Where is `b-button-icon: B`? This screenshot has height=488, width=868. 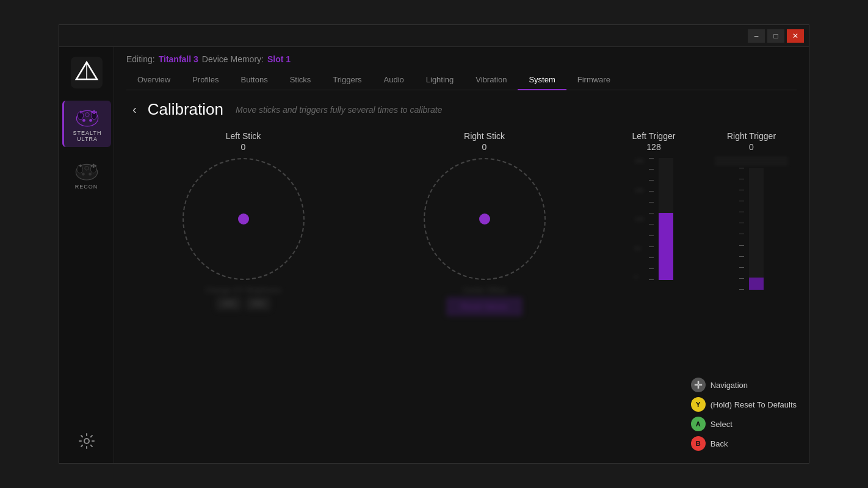
b-button-icon: B is located at coordinates (698, 443).